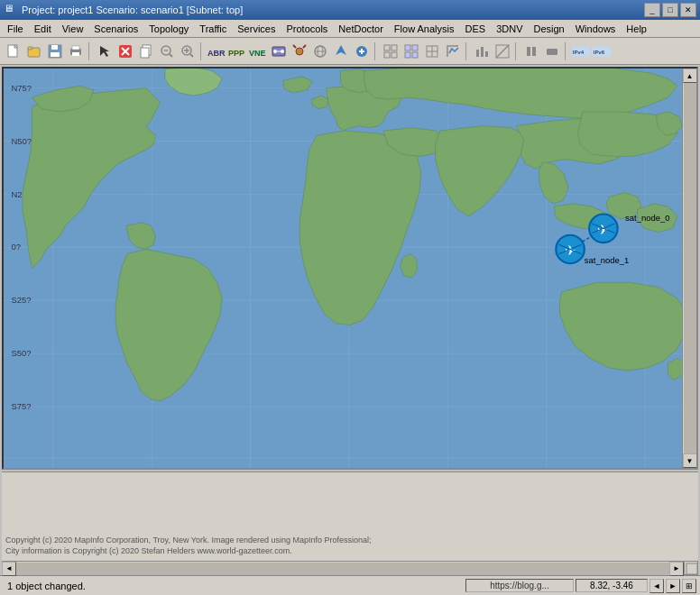 The image size is (700, 595). What do you see at coordinates (343, 568) in the screenshot?
I see `scrollbar-h: ◄ ►` at bounding box center [343, 568].